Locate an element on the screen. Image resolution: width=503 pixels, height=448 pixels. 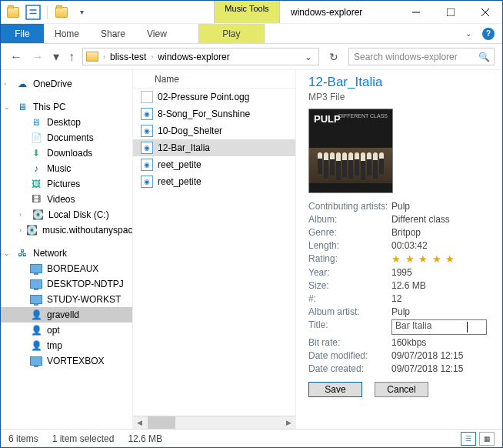
download-icon: ⬇ is located at coordinates (36, 153).